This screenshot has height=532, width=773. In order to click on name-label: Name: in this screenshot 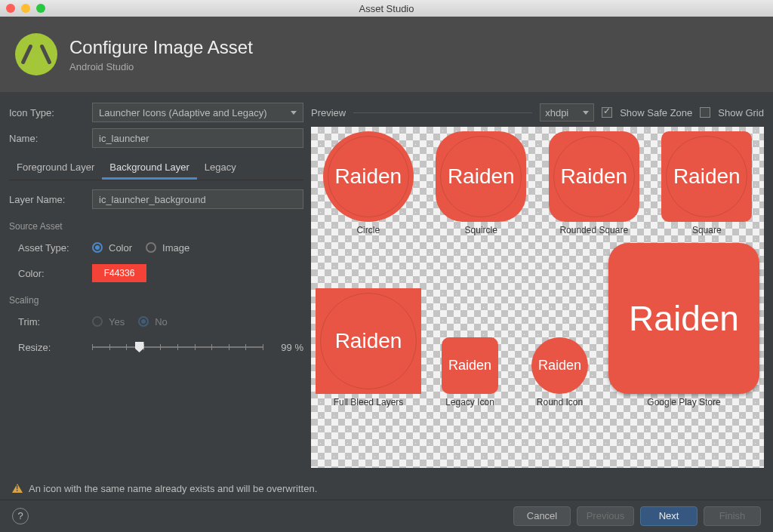, I will do `click(51, 139)`.